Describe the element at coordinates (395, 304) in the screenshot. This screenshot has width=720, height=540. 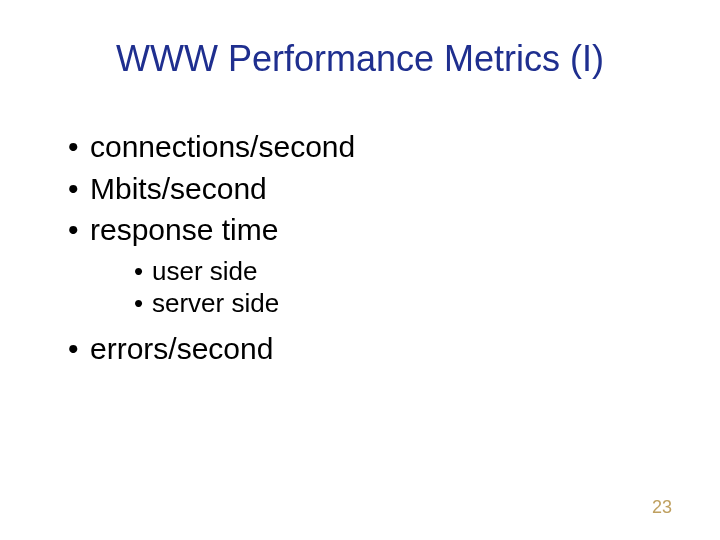
I see `sub-bullet-server-side: server side` at that location.